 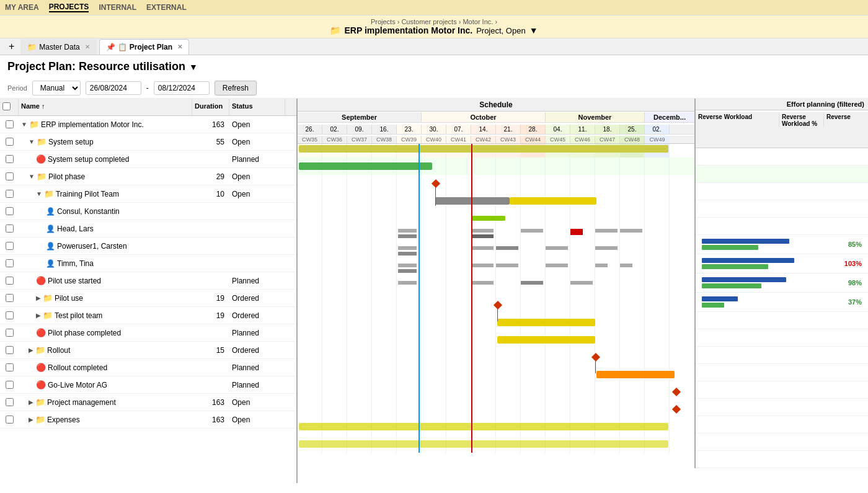 What do you see at coordinates (782, 355) in the screenshot?
I see `effort-row` at bounding box center [782, 355].